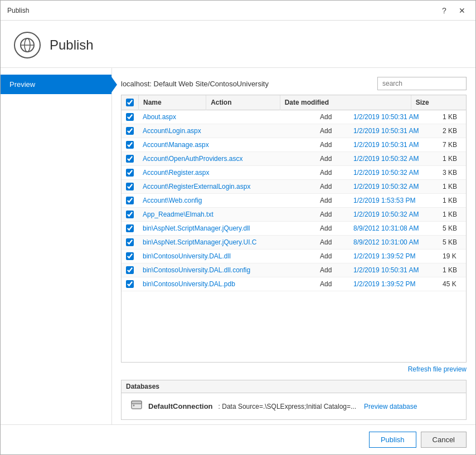  What do you see at coordinates (238, 439) in the screenshot?
I see `footer: Publish Cancel` at bounding box center [238, 439].